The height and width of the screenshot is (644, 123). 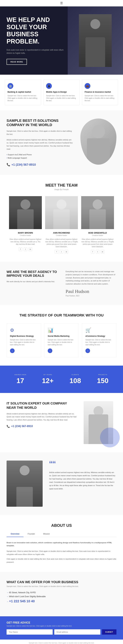 What do you see at coordinates (48, 379) in the screenshot?
I see `stat-item-1: OF YEARS 12+` at bounding box center [48, 379].